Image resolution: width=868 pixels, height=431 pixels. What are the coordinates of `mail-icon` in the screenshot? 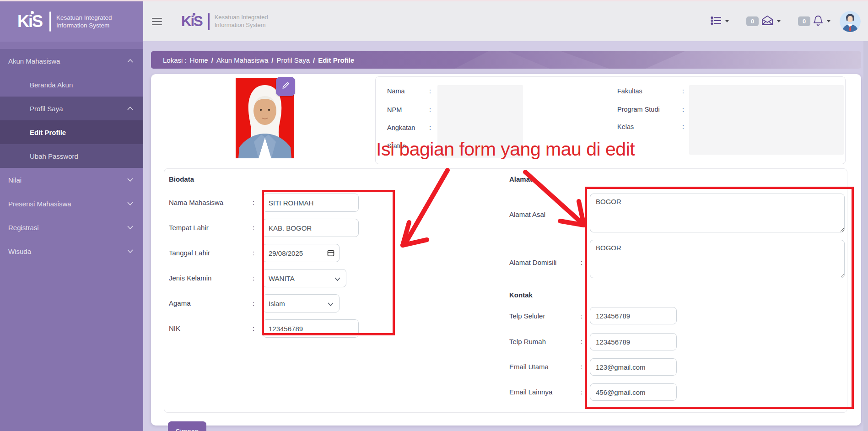 It's located at (767, 22).